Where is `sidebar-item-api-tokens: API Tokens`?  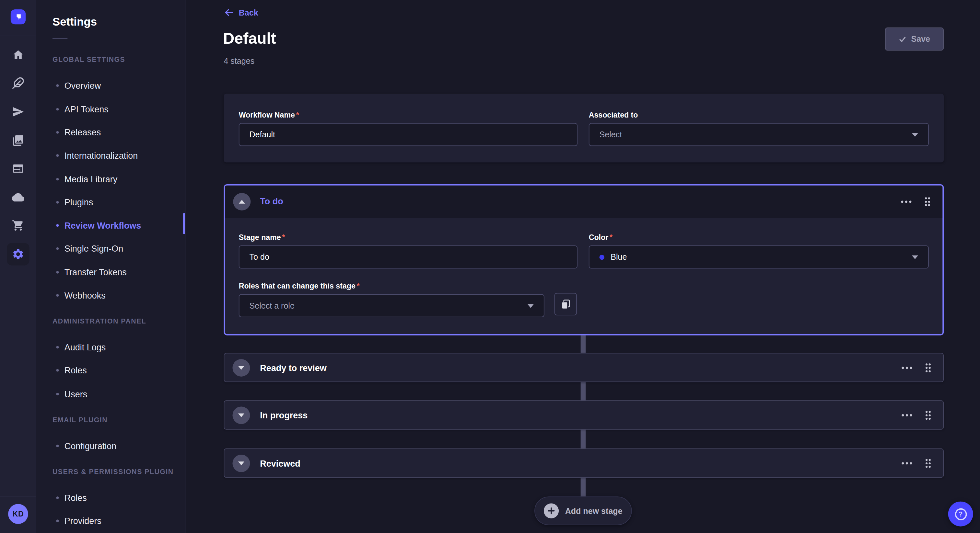
sidebar-item-api-tokens: API Tokens is located at coordinates (112, 109).